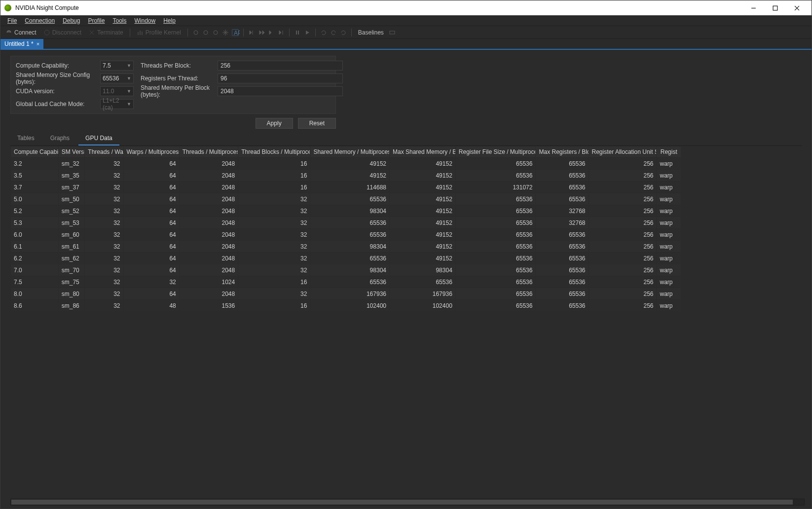  What do you see at coordinates (669, 152) in the screenshot?
I see `table-header-cell: Regist` at bounding box center [669, 152].